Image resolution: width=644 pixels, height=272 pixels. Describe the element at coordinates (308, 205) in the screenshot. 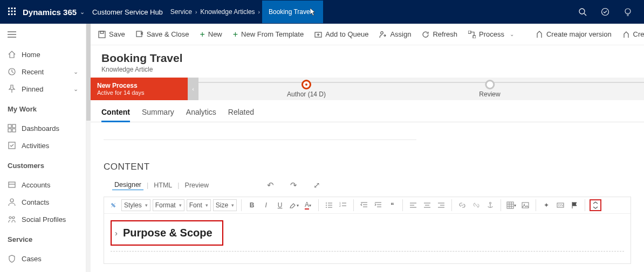

I see `font-color-button: A▾` at that location.